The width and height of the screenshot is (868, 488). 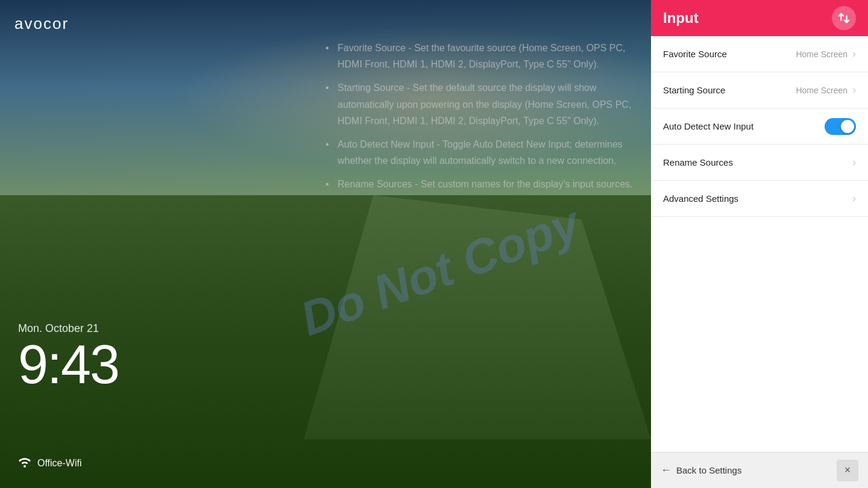 What do you see at coordinates (700, 199) in the screenshot?
I see `advanced-settings-label: Advanced Settings` at bounding box center [700, 199].